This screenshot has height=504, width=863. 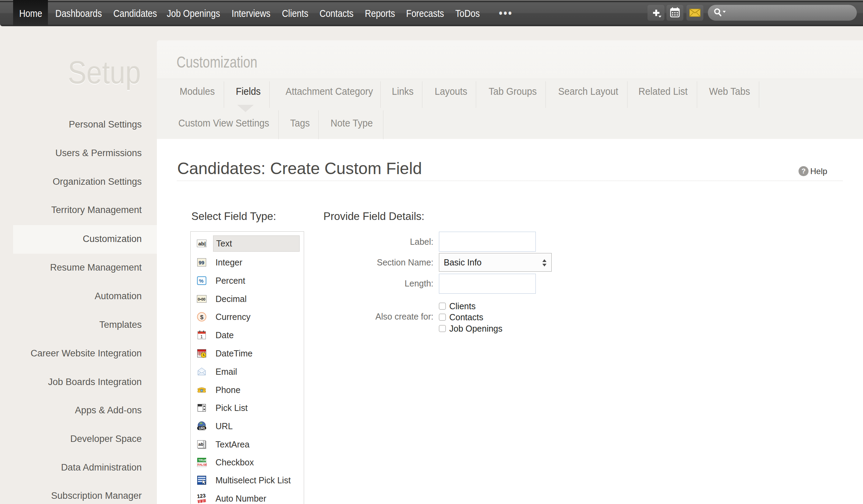 What do you see at coordinates (201, 444) in the screenshot?
I see `svg-text: ab` at bounding box center [201, 444].